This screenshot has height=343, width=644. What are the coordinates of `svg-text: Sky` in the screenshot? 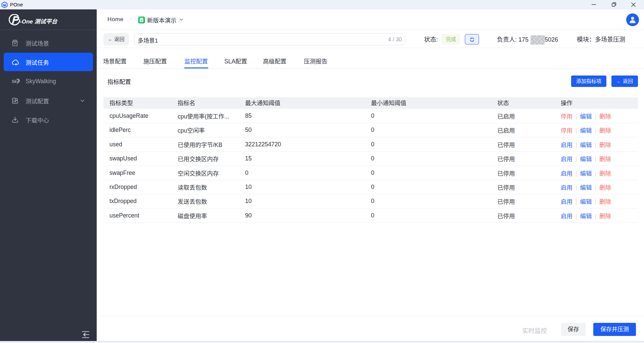 It's located at (15, 82).